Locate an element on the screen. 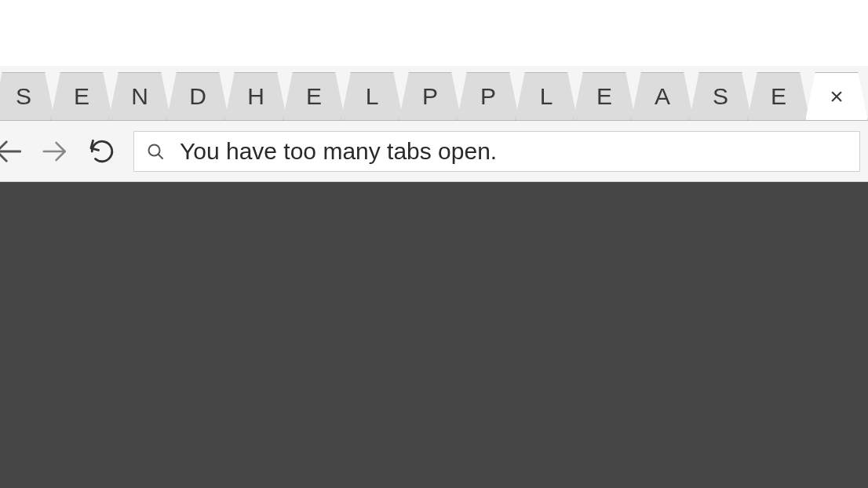 The width and height of the screenshot is (868, 488). reload-button is located at coordinates (102, 151).